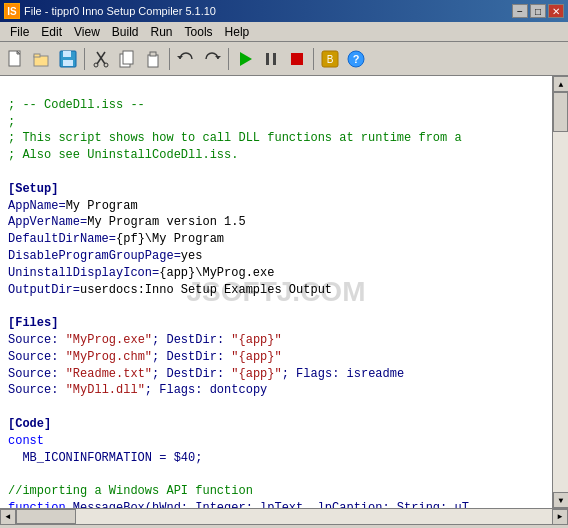  What do you see at coordinates (20, 32) in the screenshot?
I see `menu-file: File` at bounding box center [20, 32].